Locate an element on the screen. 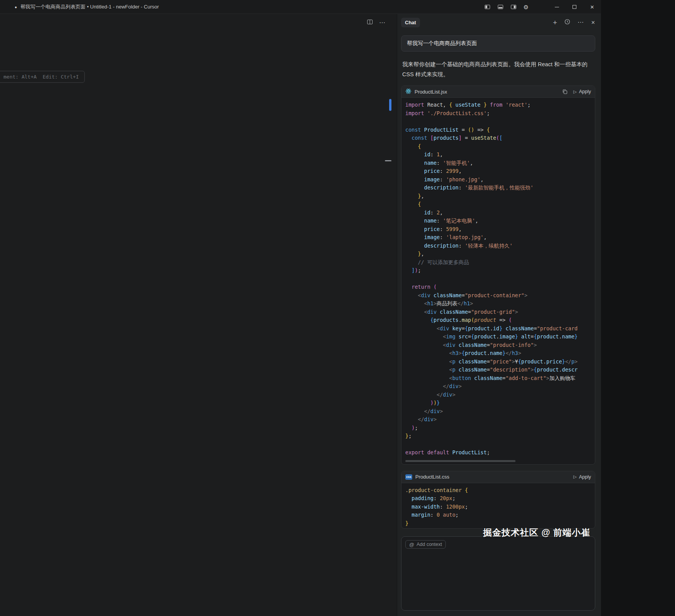 The image size is (675, 616). inline-hint: ment: Alt+A Edit: Ctrl+I is located at coordinates (42, 77).